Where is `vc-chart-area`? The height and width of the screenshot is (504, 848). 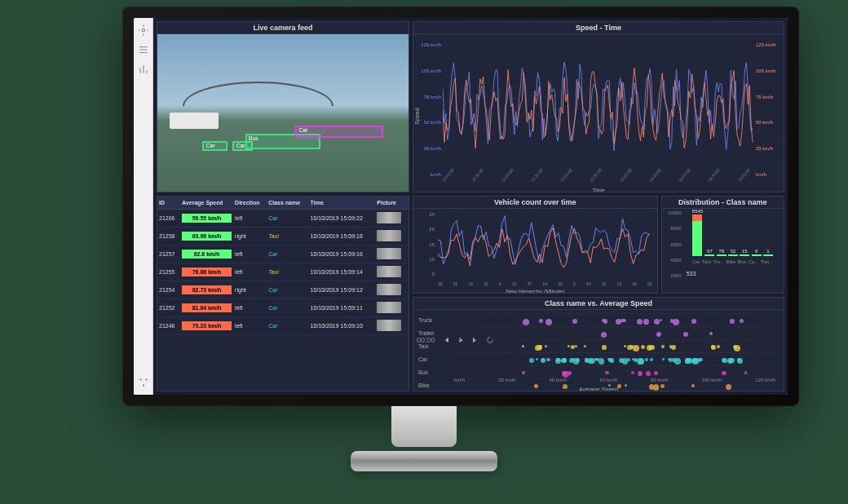 vc-chart-area is located at coordinates (545, 245).